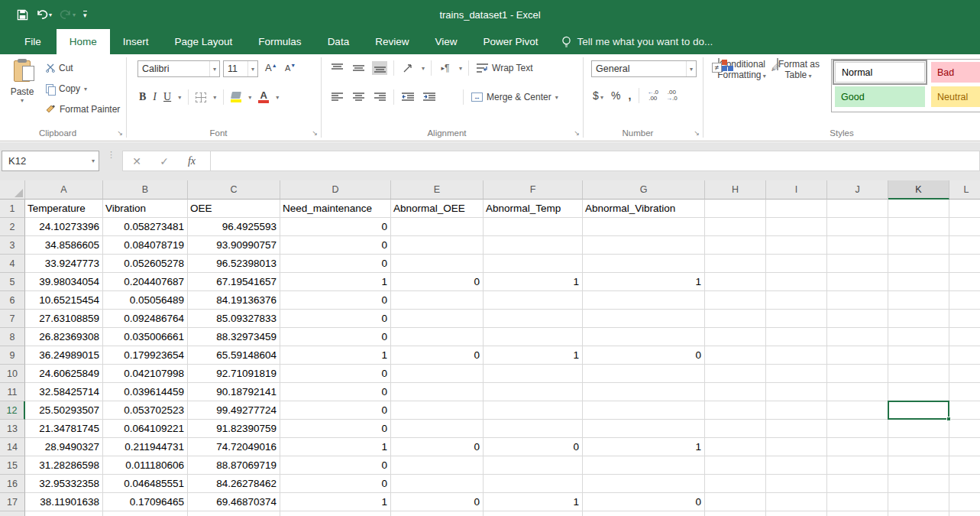  What do you see at coordinates (336, 502) in the screenshot?
I see `cell-D17: 1` at bounding box center [336, 502].